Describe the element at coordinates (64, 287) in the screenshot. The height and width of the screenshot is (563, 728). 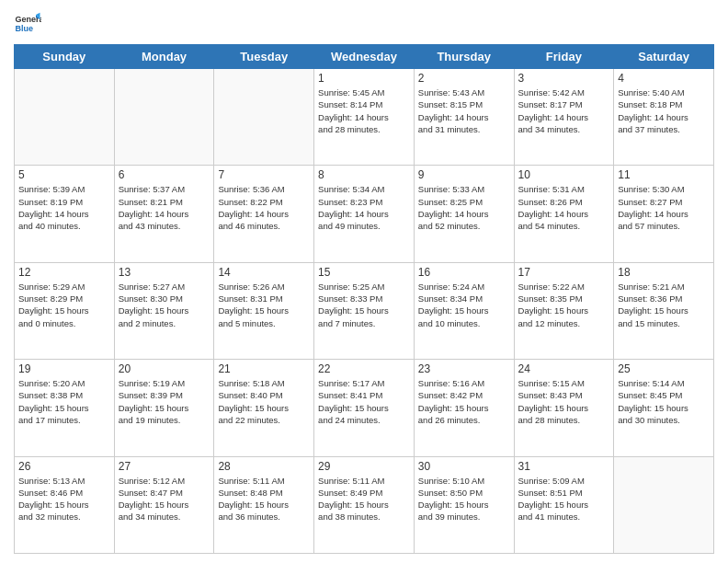
I see `day-info-line: Sunrise: 5:29 AM` at that location.